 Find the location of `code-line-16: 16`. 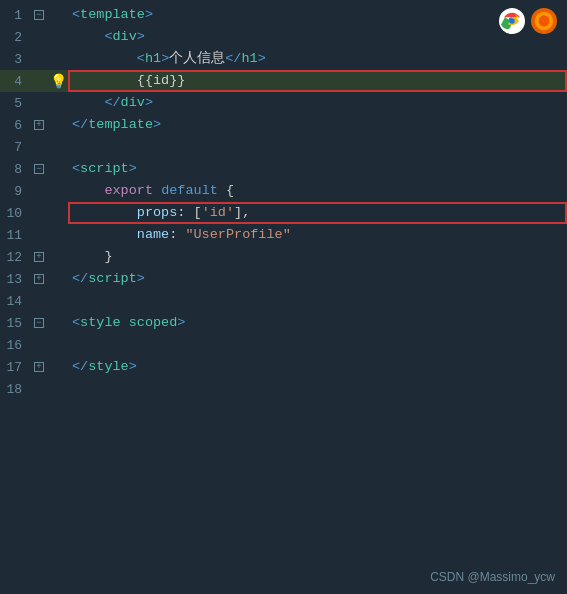

code-line-16: 16 is located at coordinates (284, 345).